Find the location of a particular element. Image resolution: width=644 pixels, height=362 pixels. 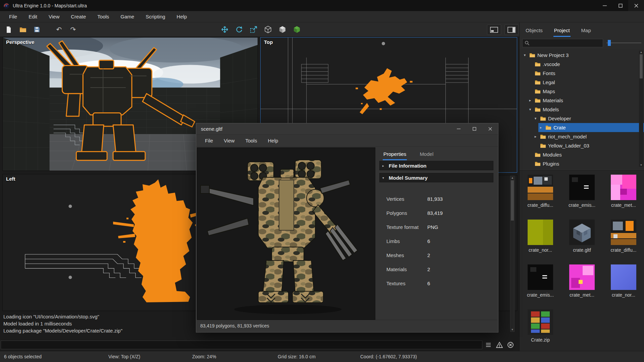

asset-crate-diffuse-2: crate_diffu... is located at coordinates (623, 242).